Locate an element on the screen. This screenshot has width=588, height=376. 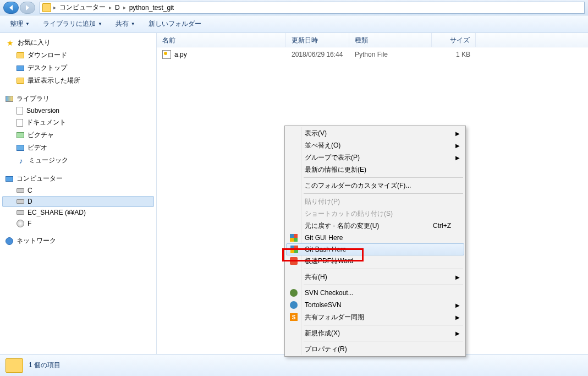
sidebar-item-desktop: デスクトップ is located at coordinates (78, 68).